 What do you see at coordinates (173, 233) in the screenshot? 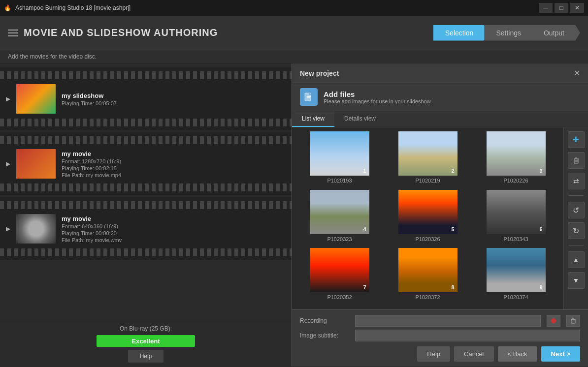
I see `movie2-time: Playing Time: 00:00:20` at bounding box center [173, 233].